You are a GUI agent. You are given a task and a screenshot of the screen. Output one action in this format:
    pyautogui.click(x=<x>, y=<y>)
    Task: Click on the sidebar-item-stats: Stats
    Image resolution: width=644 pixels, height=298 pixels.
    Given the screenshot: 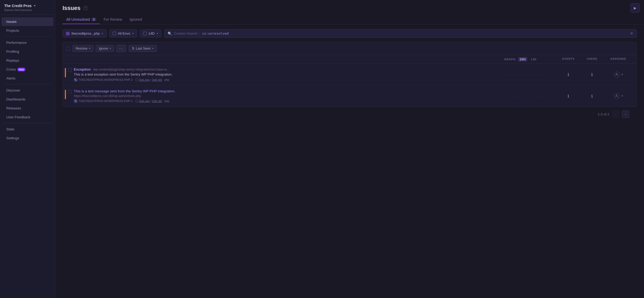 What is the action you would take?
    pyautogui.click(x=27, y=129)
    